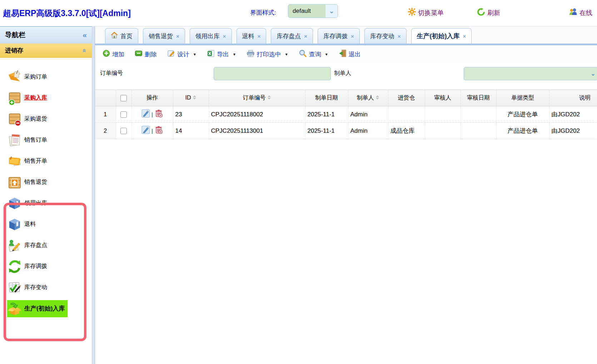  What do you see at coordinates (46, 161) in the screenshot?
I see `sidebar-item-sales-billing: 销售开单` at bounding box center [46, 161].